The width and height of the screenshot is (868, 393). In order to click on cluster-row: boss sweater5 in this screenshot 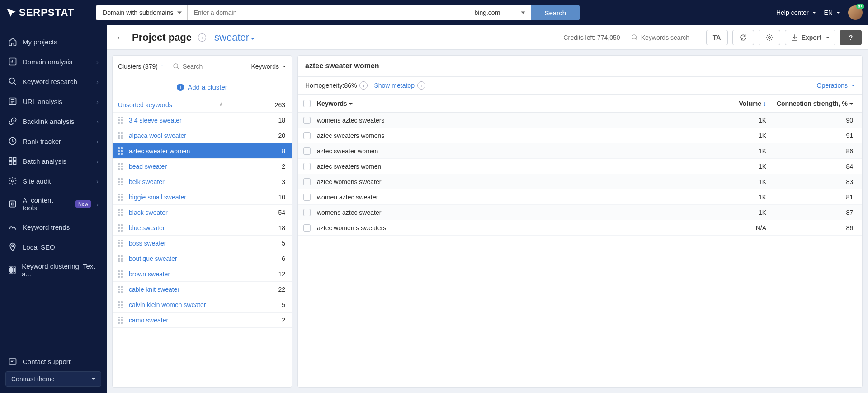, I will do `click(202, 243)`.